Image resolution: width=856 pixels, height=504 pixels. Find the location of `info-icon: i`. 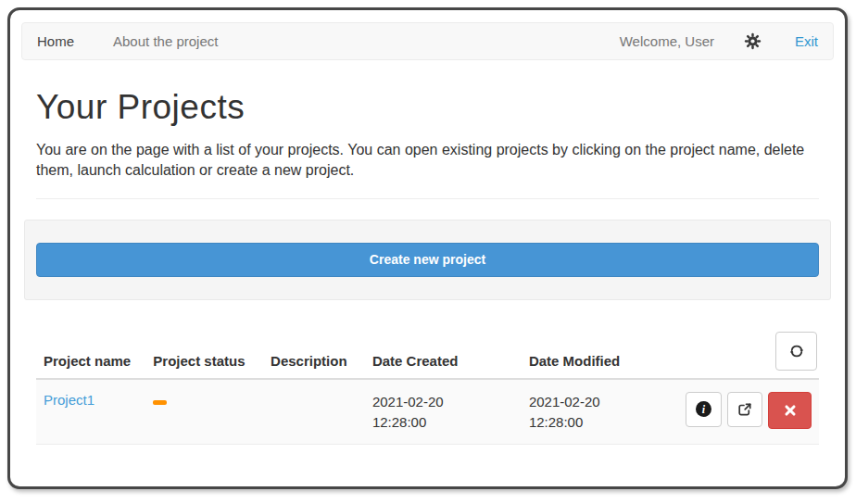

info-icon: i is located at coordinates (704, 410).